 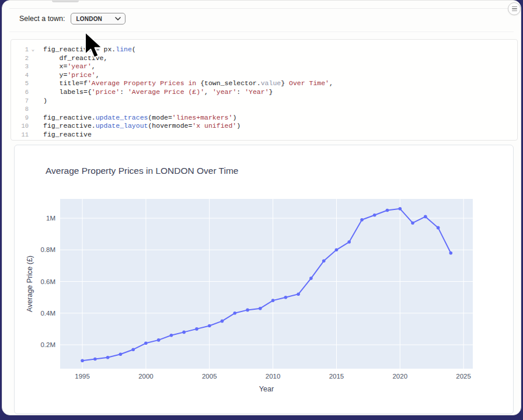 I want to click on y-tick-label: 0.8M, so click(x=48, y=250).